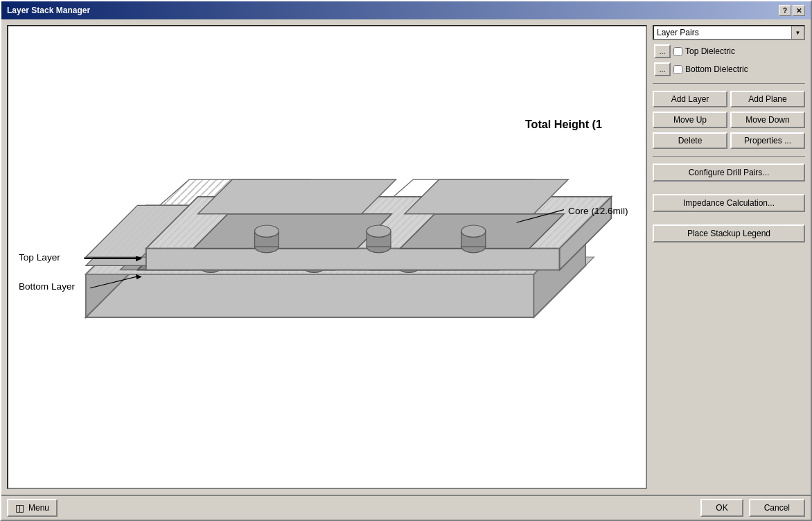 Image resolution: width=812 pixels, height=521 pixels. What do you see at coordinates (768, 99) in the screenshot?
I see `add-plane-button: Add Plane` at bounding box center [768, 99].